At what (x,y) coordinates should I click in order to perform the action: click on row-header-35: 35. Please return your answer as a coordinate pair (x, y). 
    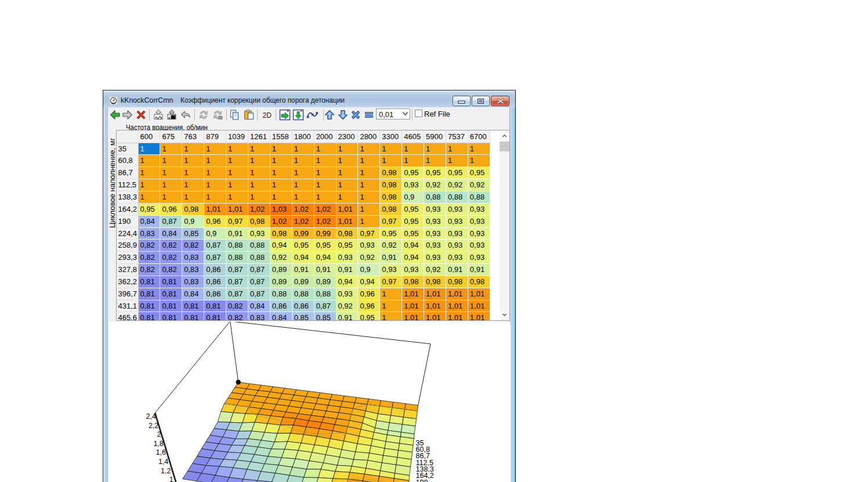
    Looking at the image, I should click on (128, 150).